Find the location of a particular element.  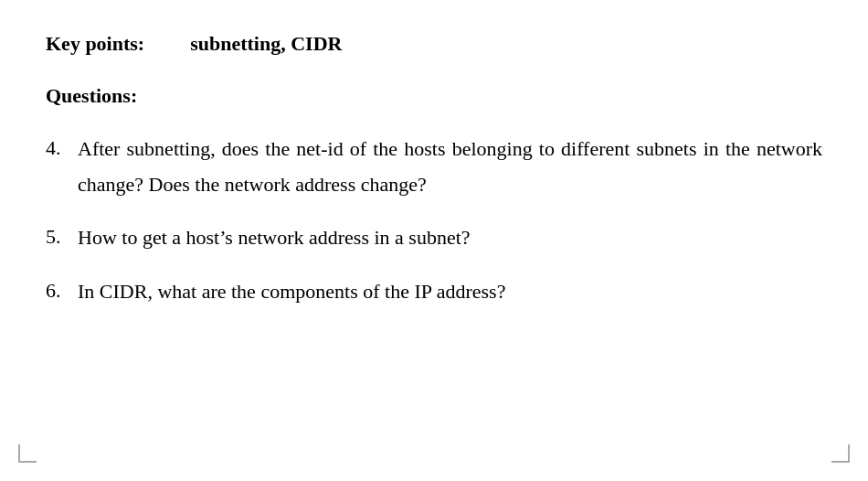

corner-bottom-right is located at coordinates (841, 454).